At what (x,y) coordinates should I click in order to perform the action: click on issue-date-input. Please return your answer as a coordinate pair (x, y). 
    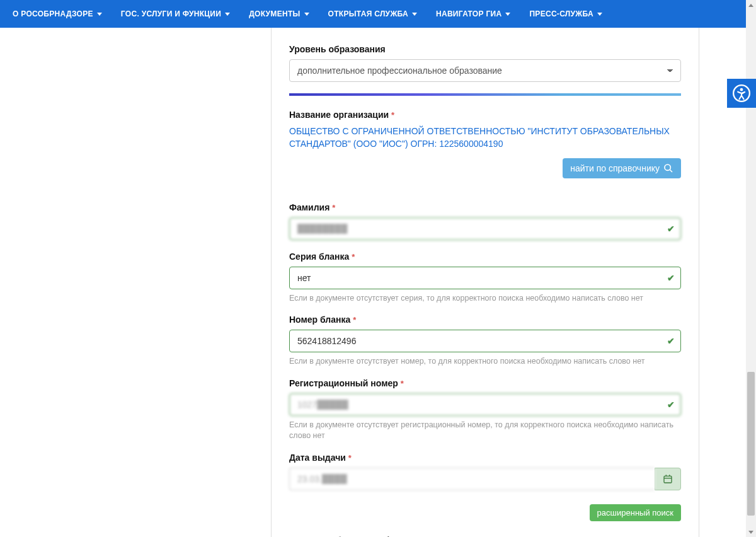
    Looking at the image, I should click on (472, 479).